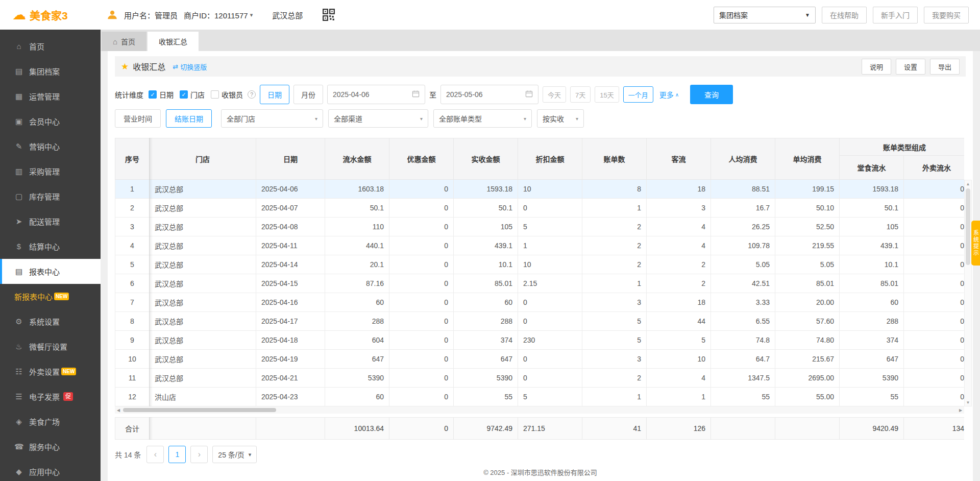  Describe the element at coordinates (50, 296) in the screenshot. I see `sidebar-item: 新报表中心NEW` at that location.